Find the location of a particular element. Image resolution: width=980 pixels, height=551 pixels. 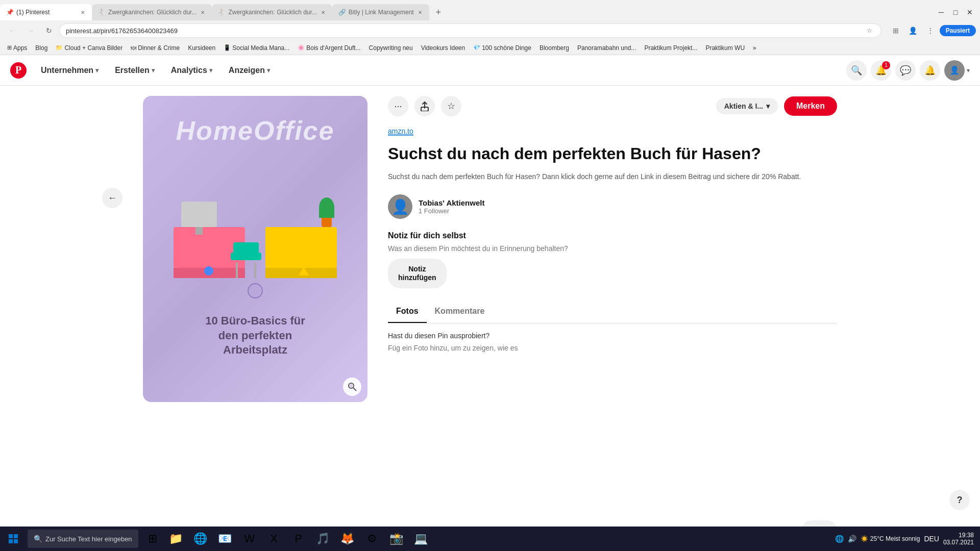

zoom-button is located at coordinates (352, 387).